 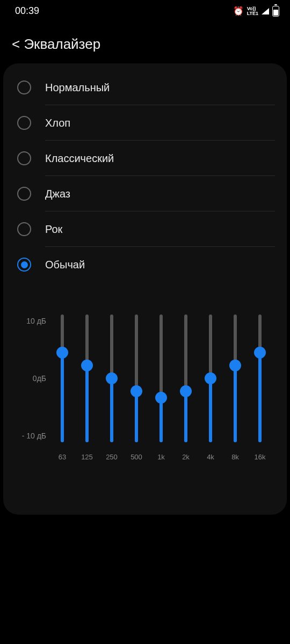 I want to click on alarm-icon: ⏰, so click(x=238, y=11).